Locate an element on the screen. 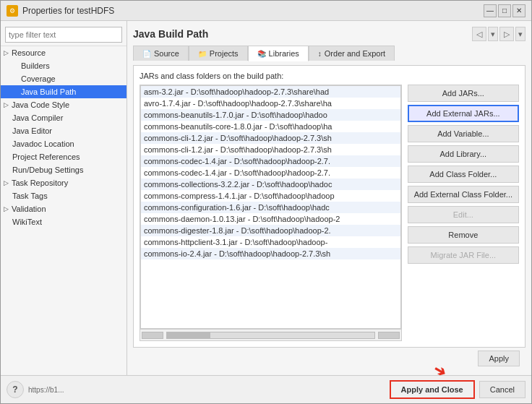  title-bar: ⚙ Properties for testHDFS — □ ✕ is located at coordinates (266, 11).